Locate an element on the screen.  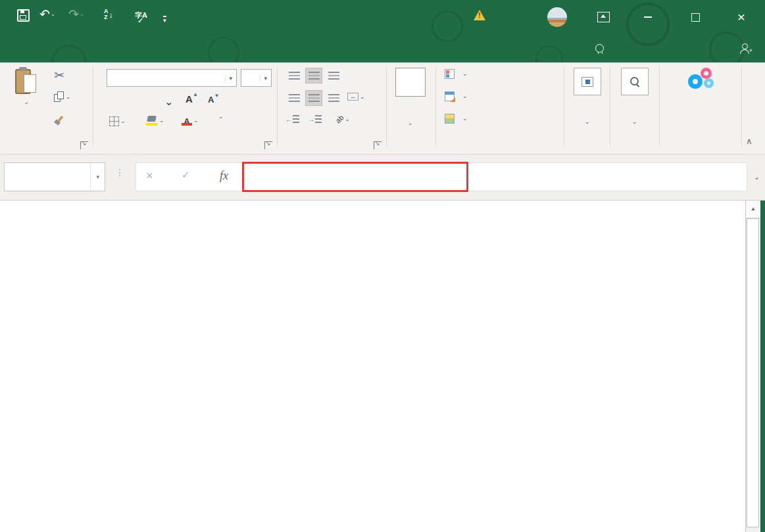
increase-font-icon: A▲ is located at coordinates (189, 99).